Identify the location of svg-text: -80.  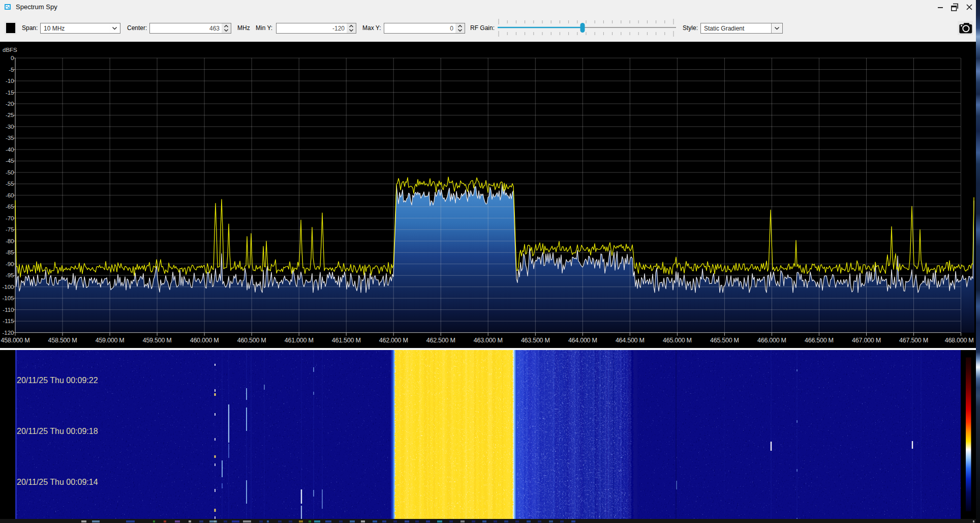
(10, 241).